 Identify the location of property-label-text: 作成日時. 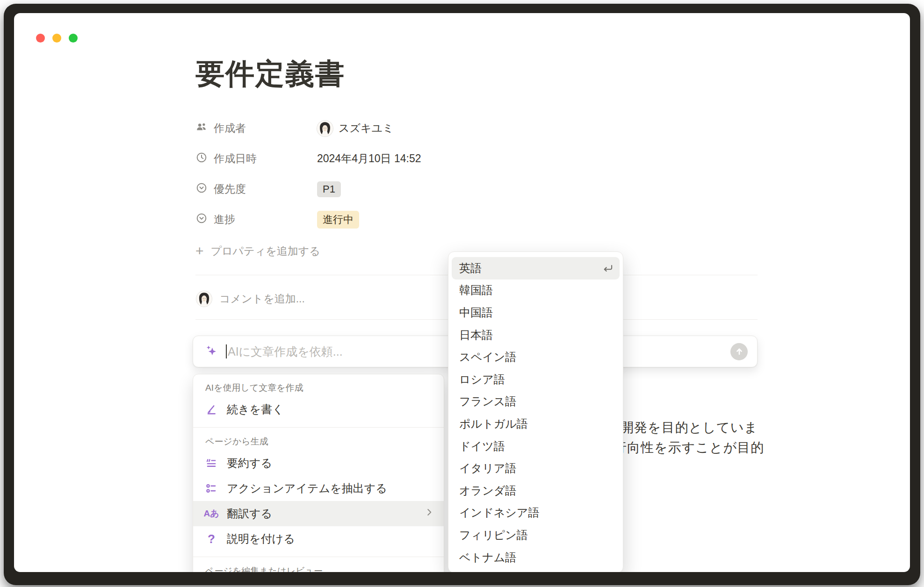
(235, 159).